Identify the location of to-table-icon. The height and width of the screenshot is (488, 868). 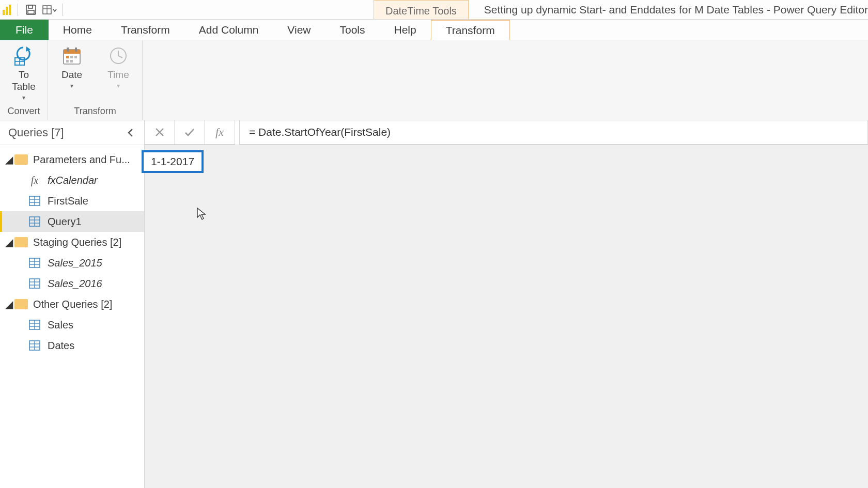
(24, 56).